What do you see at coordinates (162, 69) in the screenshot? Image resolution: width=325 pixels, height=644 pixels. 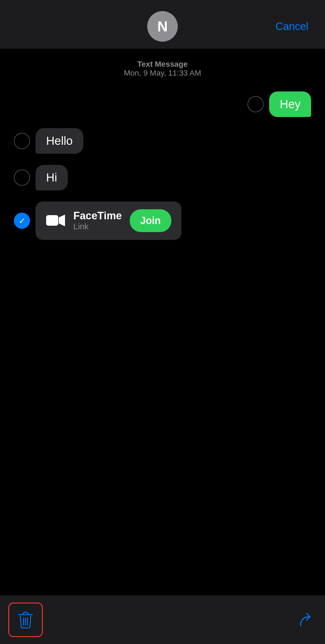 I see `timestamp: Text Message Mon, 9 May, 11:33 AM` at bounding box center [162, 69].